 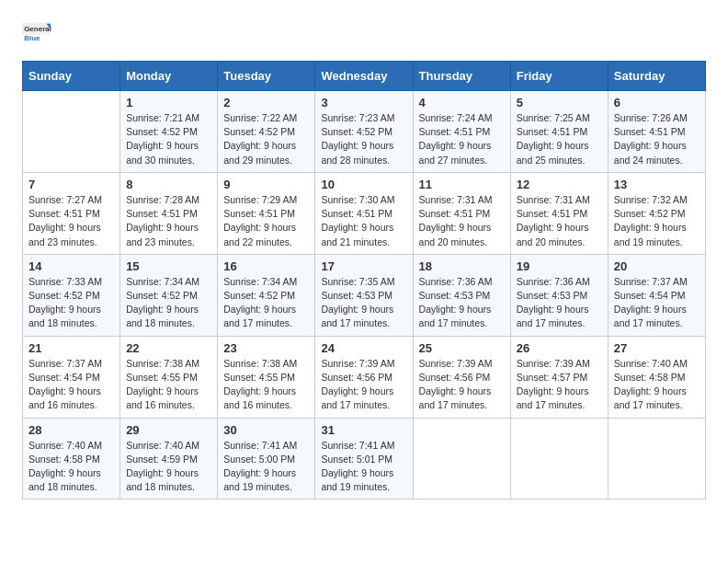 What do you see at coordinates (364, 213) in the screenshot?
I see `calendar-week-row: 7Sunrise: 7:27 AM Sunset: 4:51 PM Daylig…` at bounding box center [364, 213].